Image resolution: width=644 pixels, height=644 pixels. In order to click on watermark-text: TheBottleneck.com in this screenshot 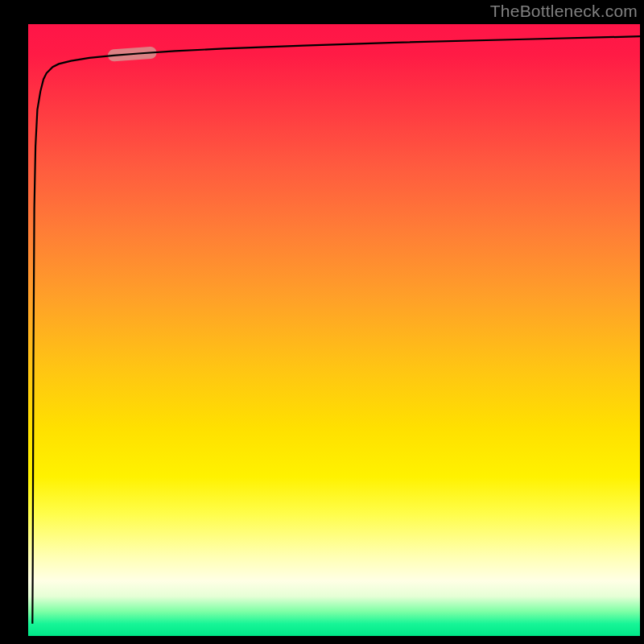, I will do `click(564, 11)`.